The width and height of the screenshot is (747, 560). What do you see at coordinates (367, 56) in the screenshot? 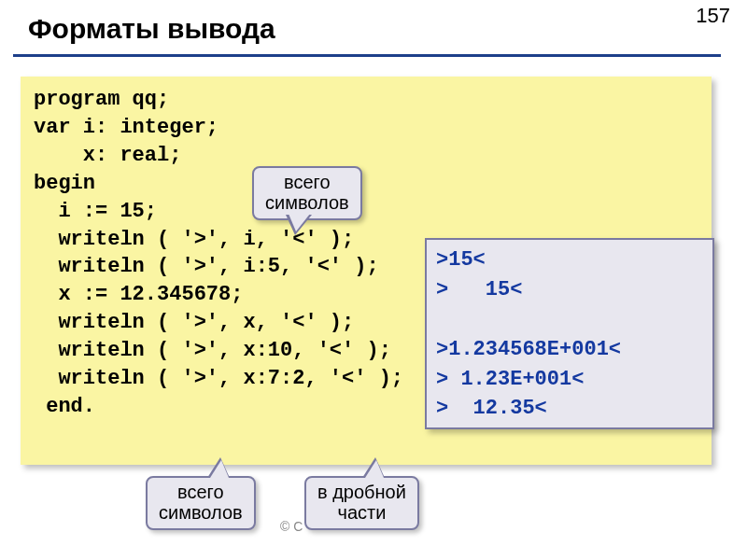
I see `title-underline` at bounding box center [367, 56].